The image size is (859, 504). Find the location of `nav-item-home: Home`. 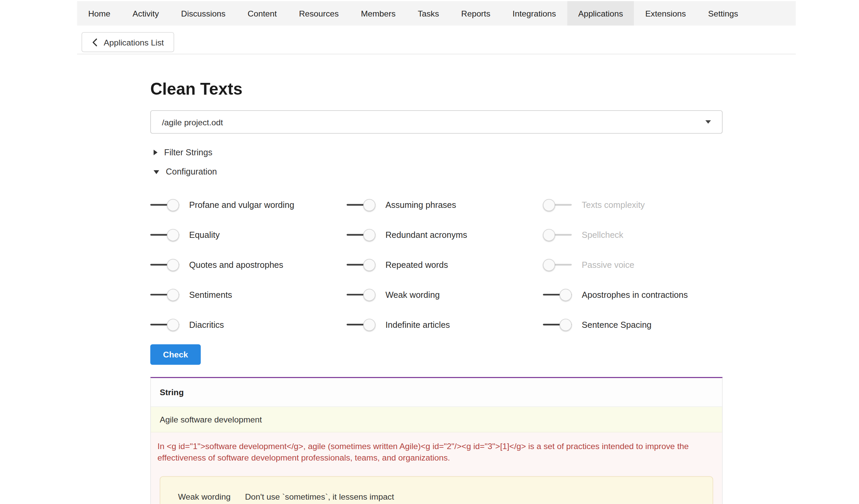

nav-item-home: Home is located at coordinates (100, 13).